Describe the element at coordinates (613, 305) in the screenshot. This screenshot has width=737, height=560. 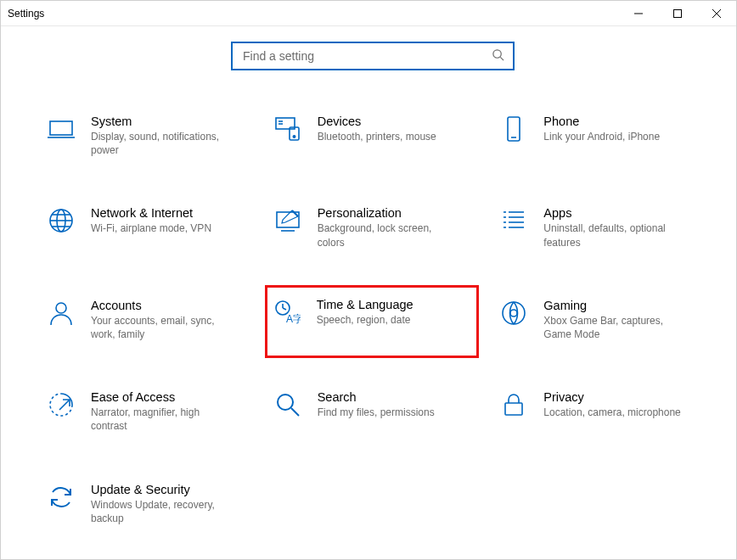
I see `tile-title: Gaming` at that location.